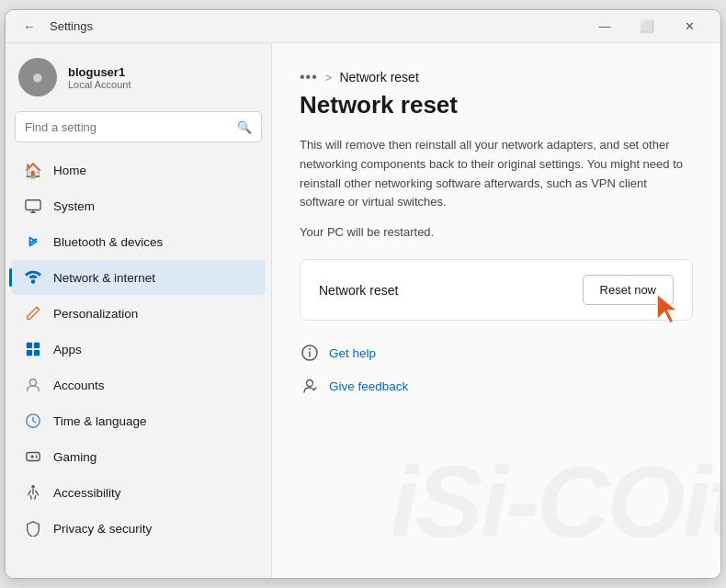  What do you see at coordinates (138, 528) in the screenshot?
I see `sidebar-item-privacy: Privacy & security` at bounding box center [138, 528].